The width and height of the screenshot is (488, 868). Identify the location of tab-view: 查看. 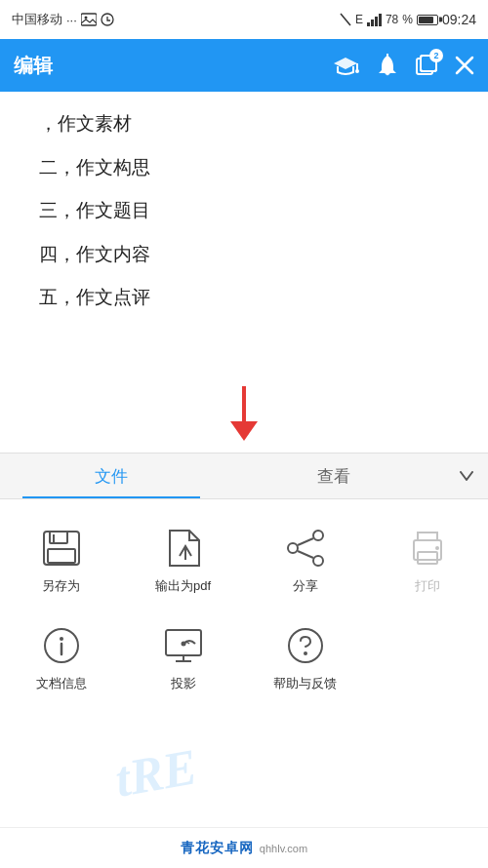
(334, 476).